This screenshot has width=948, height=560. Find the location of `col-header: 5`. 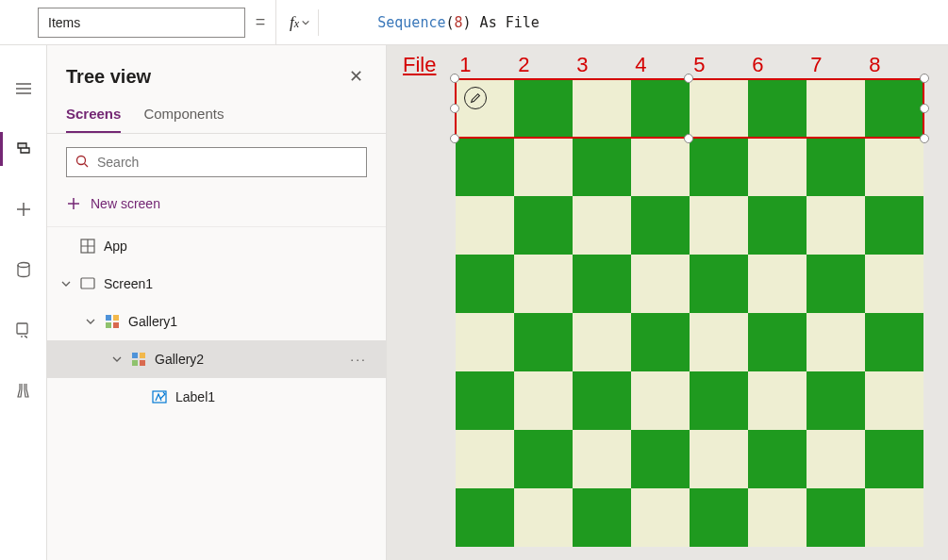

col-header: 5 is located at coordinates (699, 65).